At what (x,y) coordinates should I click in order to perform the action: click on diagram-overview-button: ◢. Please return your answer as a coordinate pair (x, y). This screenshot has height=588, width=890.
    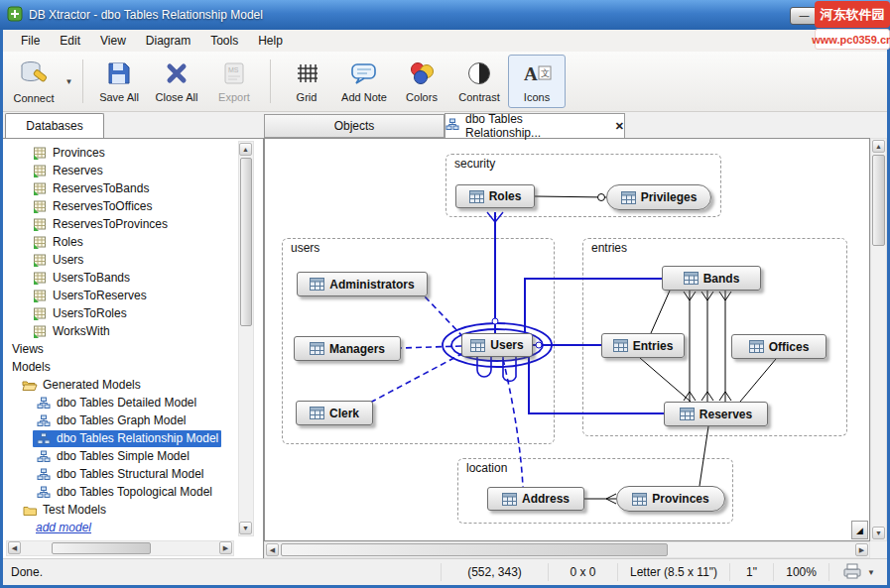
    Looking at the image, I should click on (859, 529).